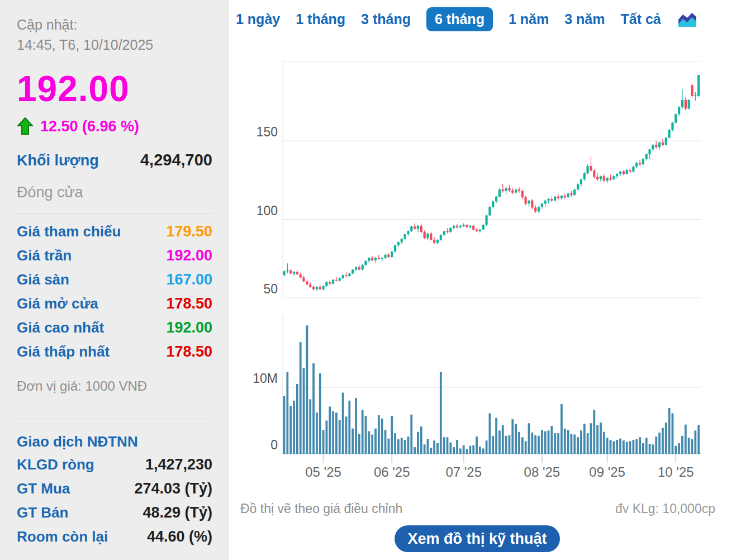 This screenshot has width=741, height=560. What do you see at coordinates (464, 472) in the screenshot?
I see `svg-text: 07 '25` at bounding box center [464, 472].